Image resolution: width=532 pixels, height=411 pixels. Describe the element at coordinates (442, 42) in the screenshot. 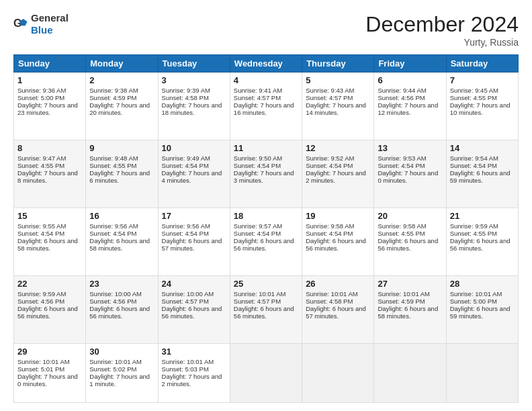

I see `location: Yurty, Russia` at that location.